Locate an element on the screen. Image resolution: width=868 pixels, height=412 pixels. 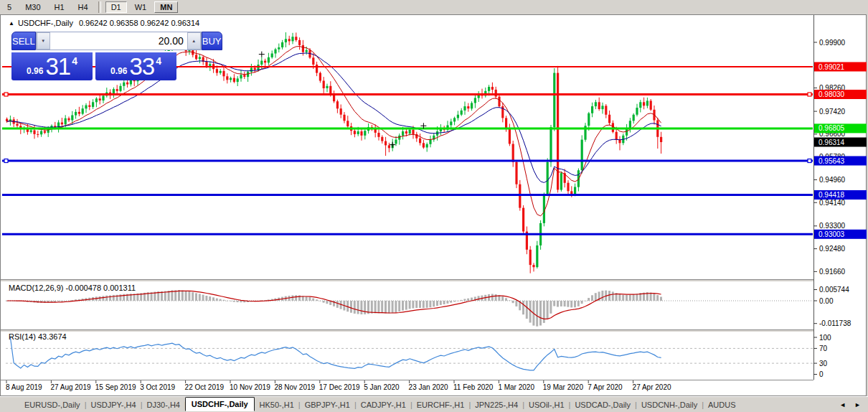
timeframe-toolbar: 5M30H1H4D1W1MN is located at coordinates (434, 7).